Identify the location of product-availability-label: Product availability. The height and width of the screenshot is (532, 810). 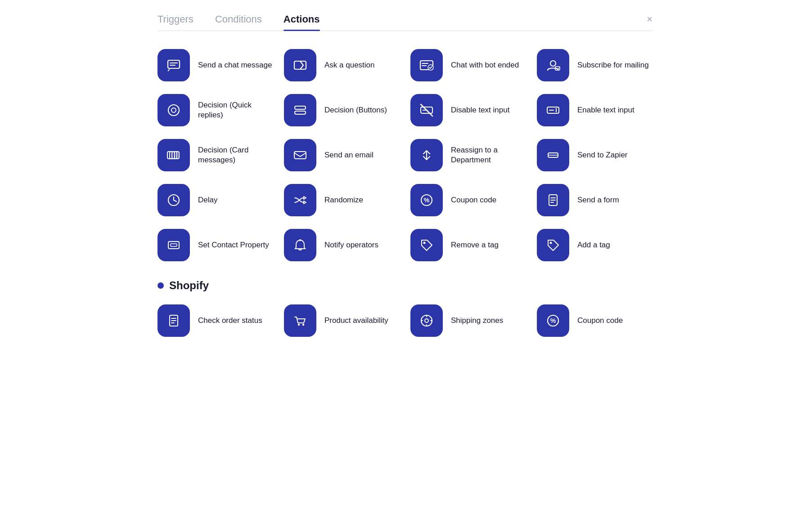
(356, 321).